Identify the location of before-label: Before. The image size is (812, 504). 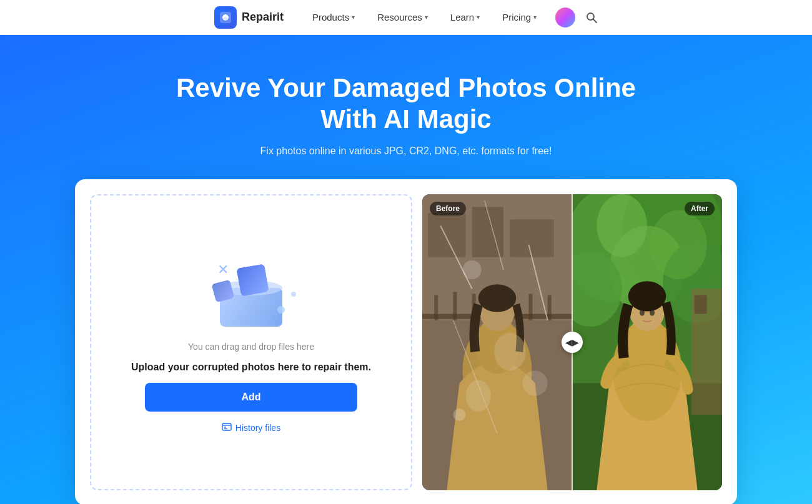
(448, 209).